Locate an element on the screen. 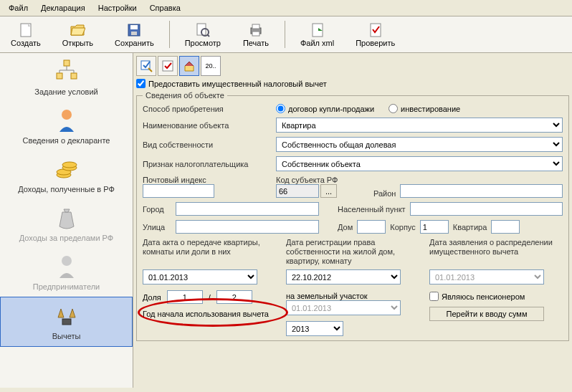  app-date-select: 01.01.2013 is located at coordinates (487, 277).